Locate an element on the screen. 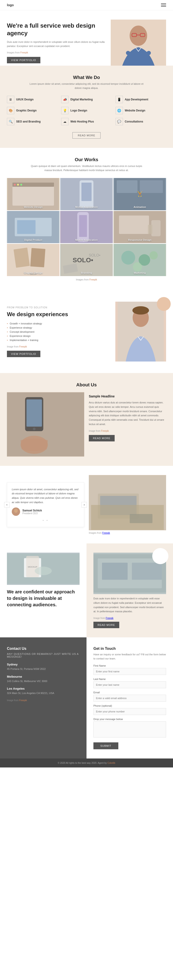 The image size is (173, 980). work-item-mobile-app-2: Mobile Application is located at coordinates (86, 227).